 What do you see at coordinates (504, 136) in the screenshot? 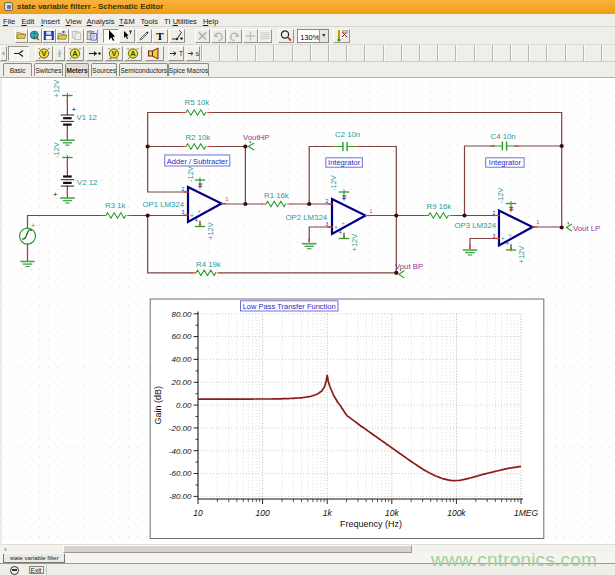
I see `svg-text: C4 10n` at bounding box center [504, 136].